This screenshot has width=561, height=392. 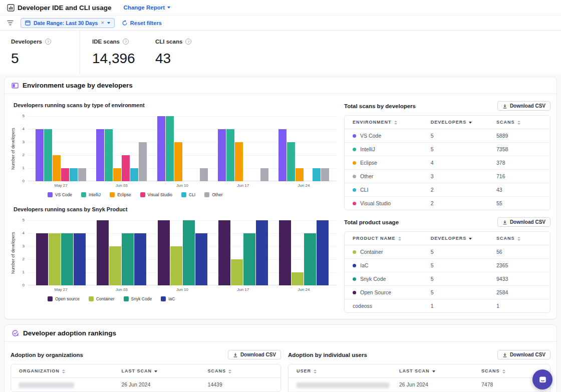 What do you see at coordinates (168, 299) in the screenshot?
I see `legend-item: IaC` at bounding box center [168, 299].